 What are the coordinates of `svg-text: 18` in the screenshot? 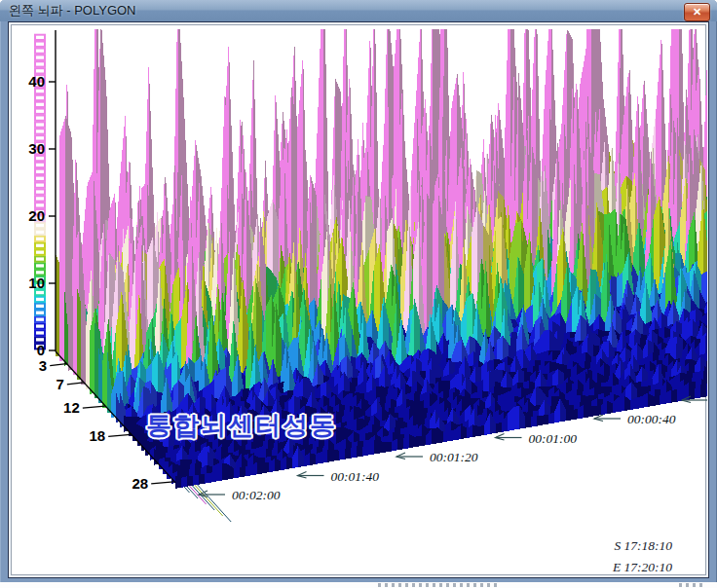 It's located at (97, 436).